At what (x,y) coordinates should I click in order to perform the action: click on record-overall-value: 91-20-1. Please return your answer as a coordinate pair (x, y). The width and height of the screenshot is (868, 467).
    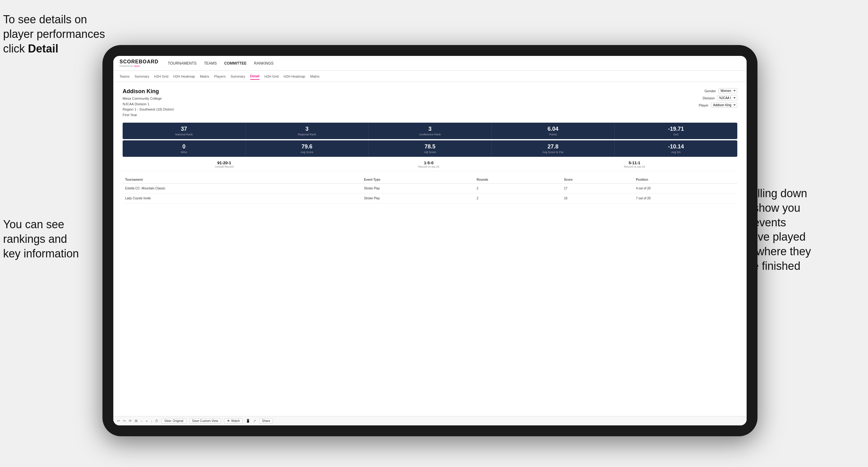
    Looking at the image, I should click on (224, 163).